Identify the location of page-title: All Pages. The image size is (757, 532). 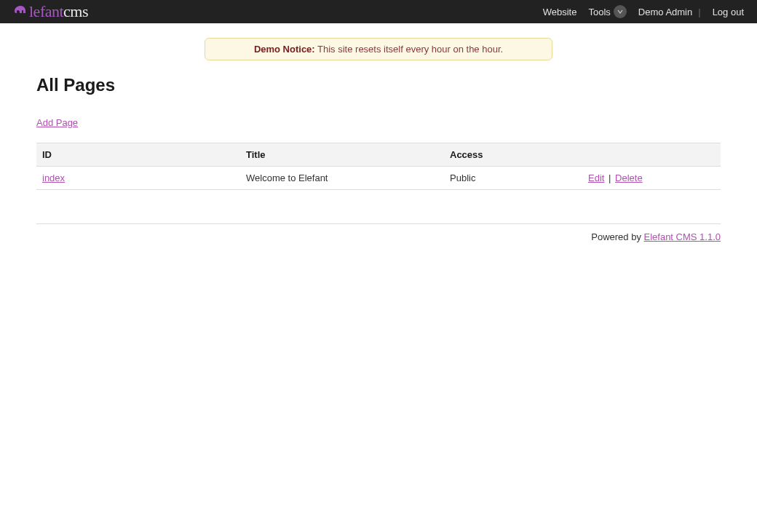
(378, 85).